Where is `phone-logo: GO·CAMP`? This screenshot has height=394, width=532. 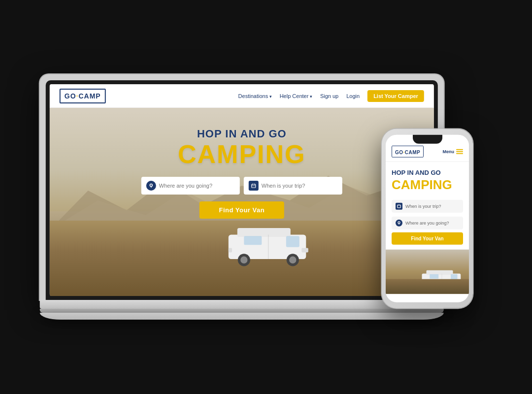 phone-logo: GO·CAMP is located at coordinates (408, 152).